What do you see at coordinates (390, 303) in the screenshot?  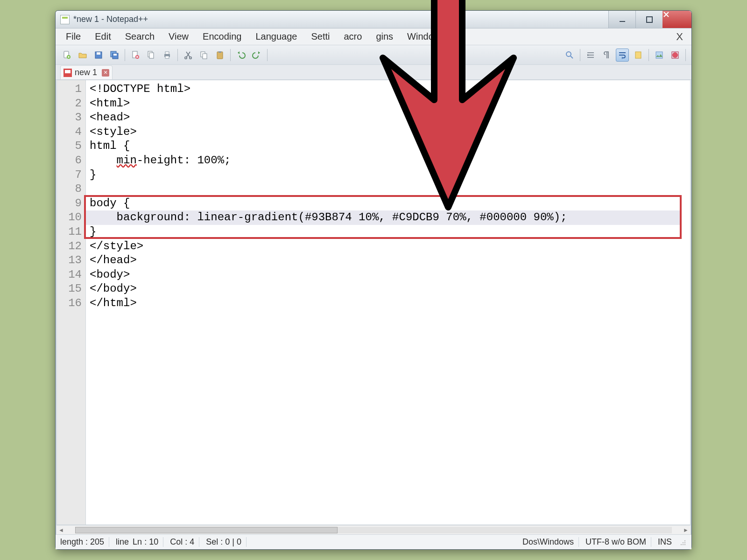 I see `code-line: </html>` at bounding box center [390, 303].